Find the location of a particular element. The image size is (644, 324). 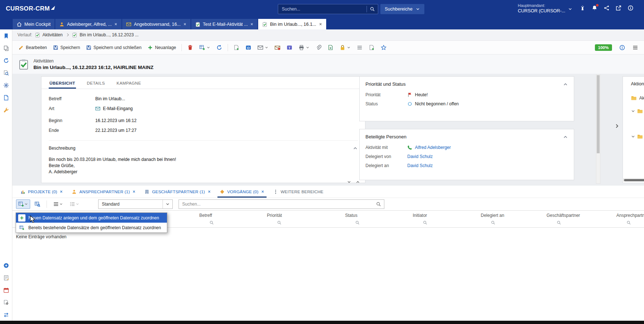

column-header: Delegiert an is located at coordinates (515, 214).